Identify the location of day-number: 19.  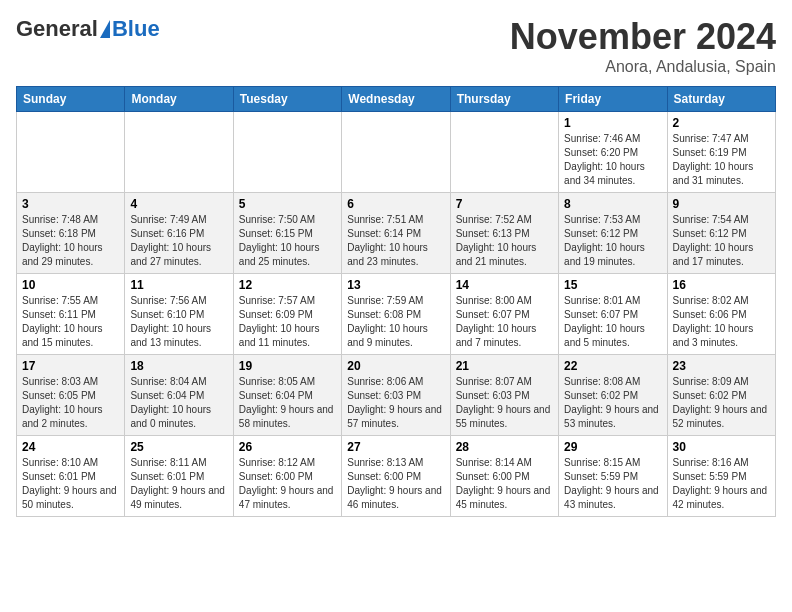
(288, 366).